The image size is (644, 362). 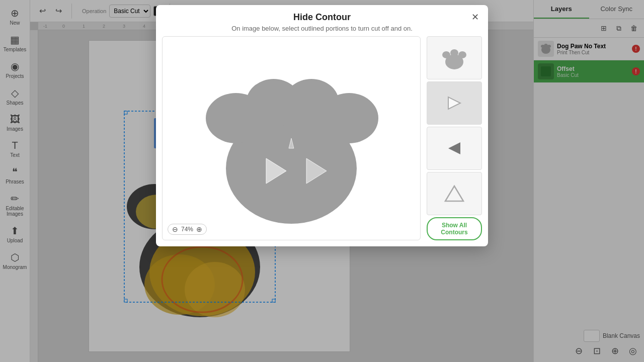 I want to click on contour-thumb-arrow-right-svg, so click(x=454, y=103).